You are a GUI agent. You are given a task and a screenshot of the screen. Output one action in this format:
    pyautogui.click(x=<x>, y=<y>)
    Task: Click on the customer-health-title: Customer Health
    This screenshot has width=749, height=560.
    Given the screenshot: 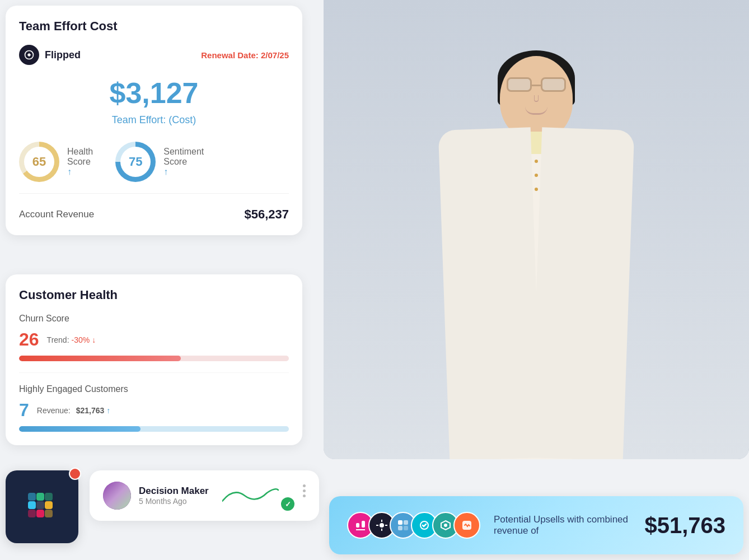 What is the action you would take?
    pyautogui.click(x=154, y=295)
    